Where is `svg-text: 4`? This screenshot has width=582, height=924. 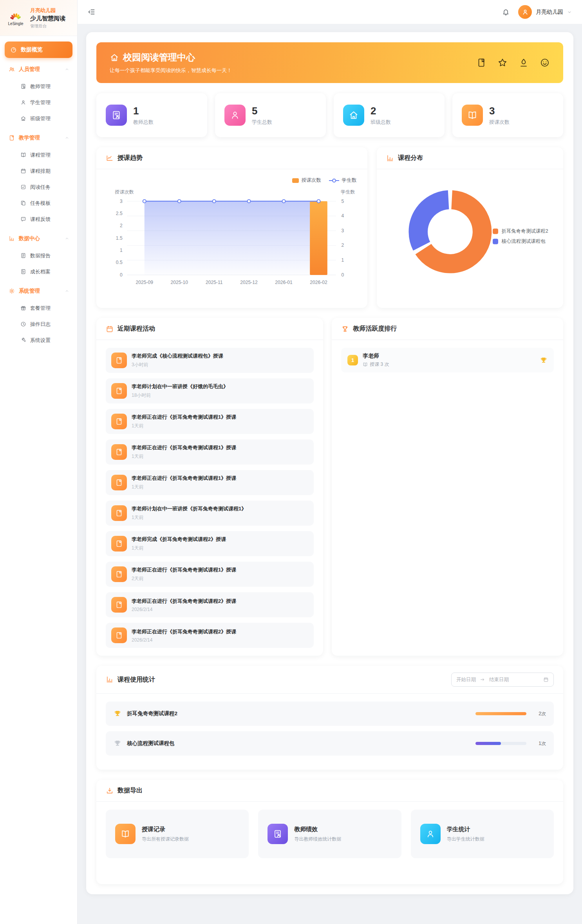 svg-text: 4 is located at coordinates (343, 216).